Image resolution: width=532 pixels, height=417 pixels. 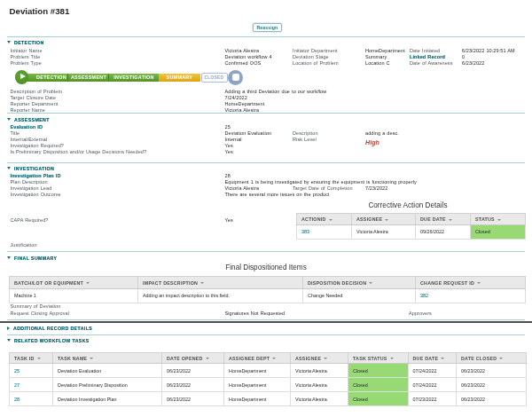 What do you see at coordinates (371, 358) in the screenshot?
I see `column-header-label: TASK STATUS` at bounding box center [371, 358].